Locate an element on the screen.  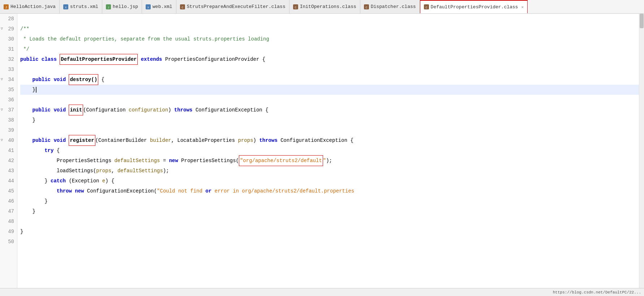
line-32: 32 is located at coordinates (9, 59).